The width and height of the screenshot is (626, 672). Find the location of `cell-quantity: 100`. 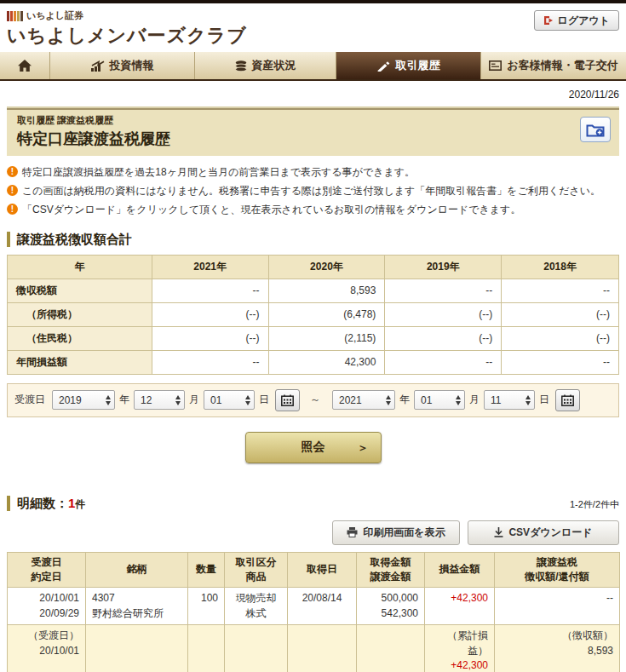

cell-quantity: 100 is located at coordinates (206, 606).